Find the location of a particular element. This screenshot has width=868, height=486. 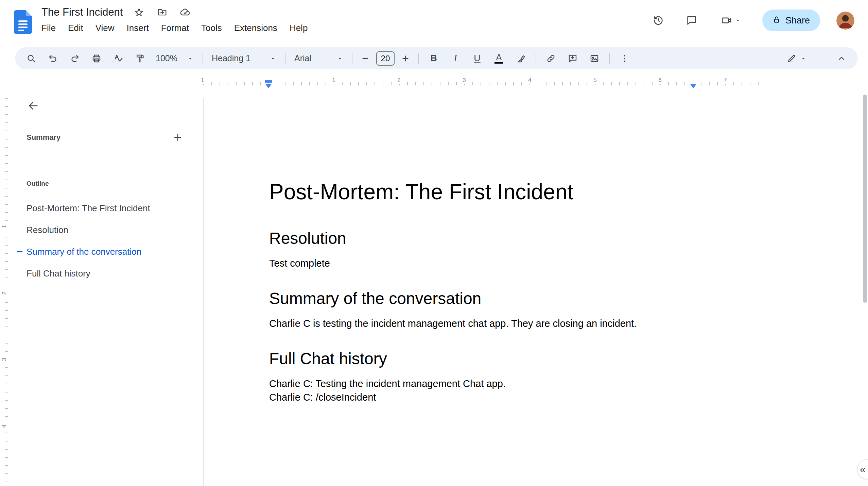

ruler-number: 7 is located at coordinates (725, 80).